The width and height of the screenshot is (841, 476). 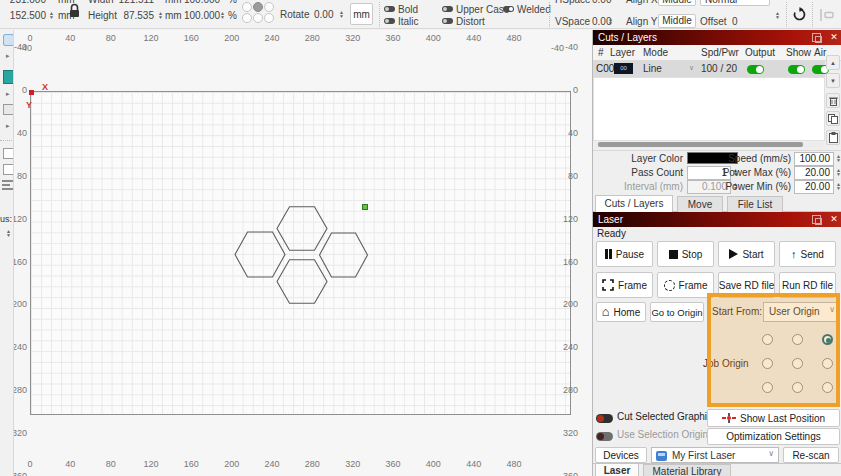 I want to click on scale-x-field: 100.000, so click(x=200, y=3).